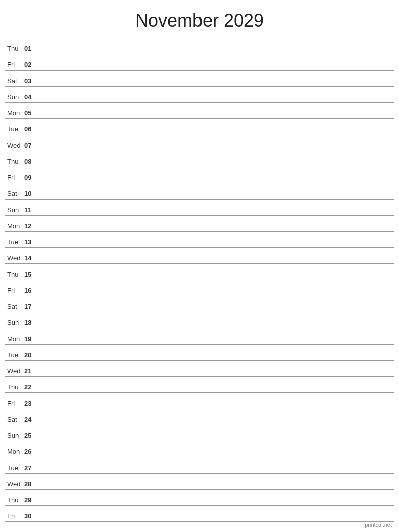 This screenshot has height=532, width=399. Describe the element at coordinates (200, 224) in the screenshot. I see `day-row: Mon12` at that location.